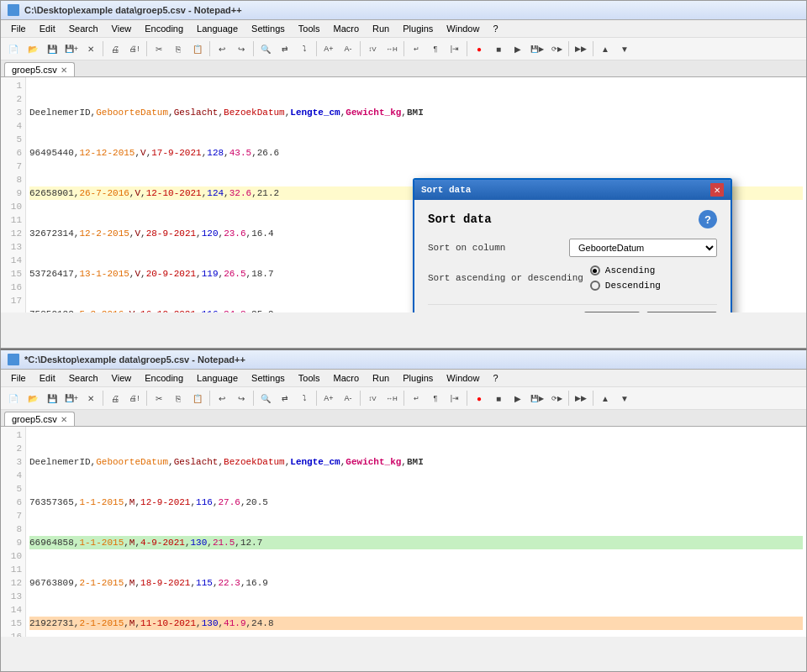 The height and width of the screenshot is (672, 807). What do you see at coordinates (625, 270) in the screenshot?
I see `ascending-radio-label: Ascending` at bounding box center [625, 270].